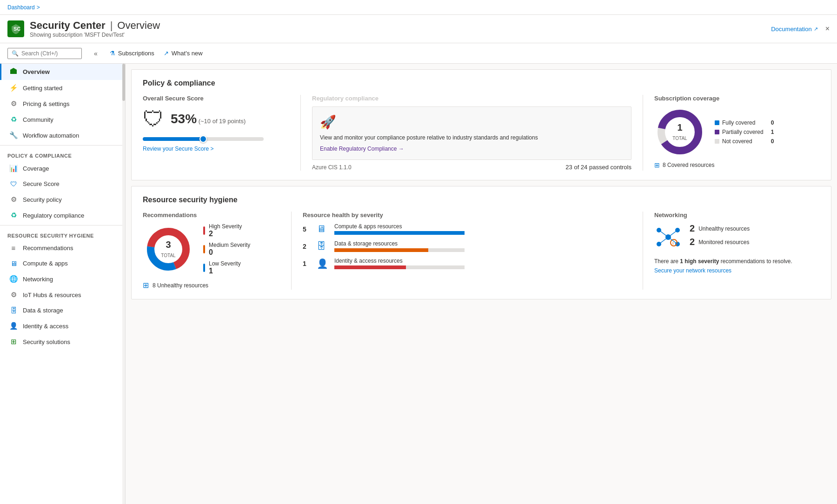  Describe the element at coordinates (62, 168) in the screenshot. I see `sidebar-item-coverage: 📊 Coverage` at that location.